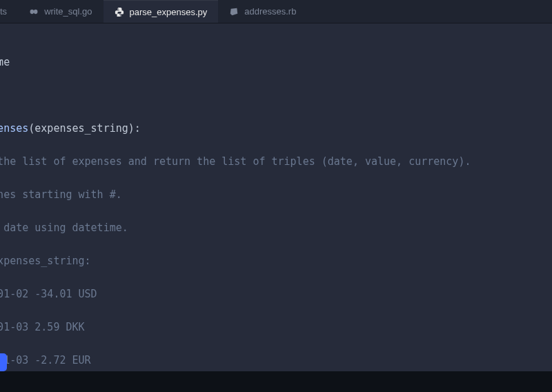 The image size is (552, 392). I want to click on go-icon, so click(34, 12).